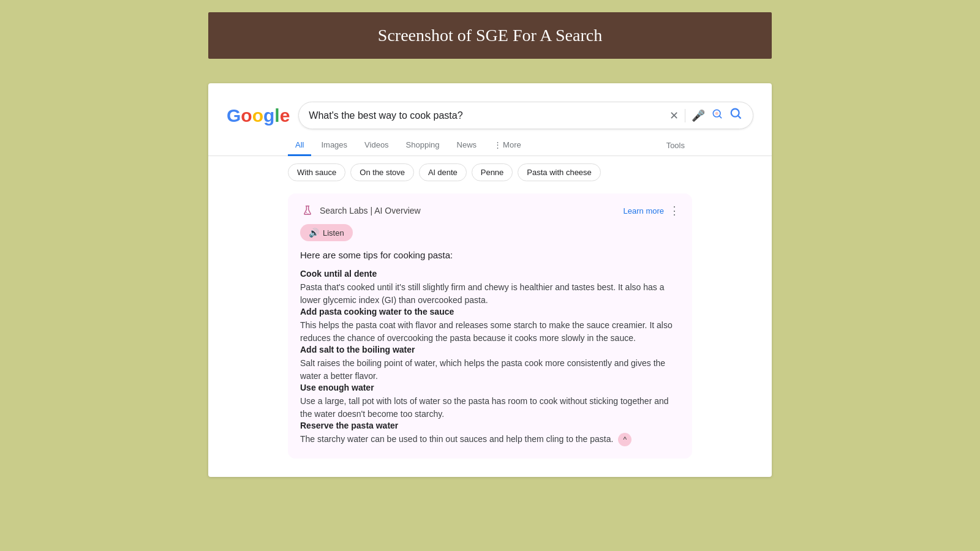  Describe the element at coordinates (490, 388) in the screenshot. I see `tip-4-title: Use enough water` at that location.